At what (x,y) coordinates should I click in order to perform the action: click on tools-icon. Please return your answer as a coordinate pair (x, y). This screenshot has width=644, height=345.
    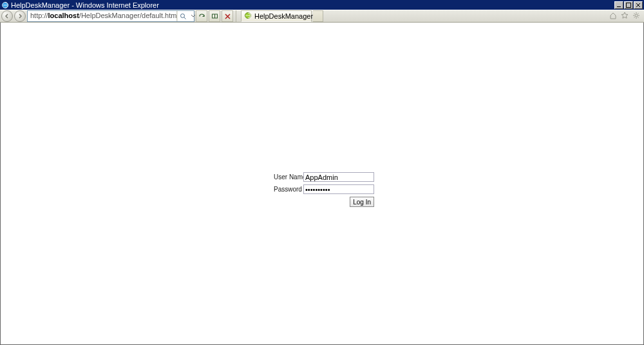
    Looking at the image, I should click on (636, 16).